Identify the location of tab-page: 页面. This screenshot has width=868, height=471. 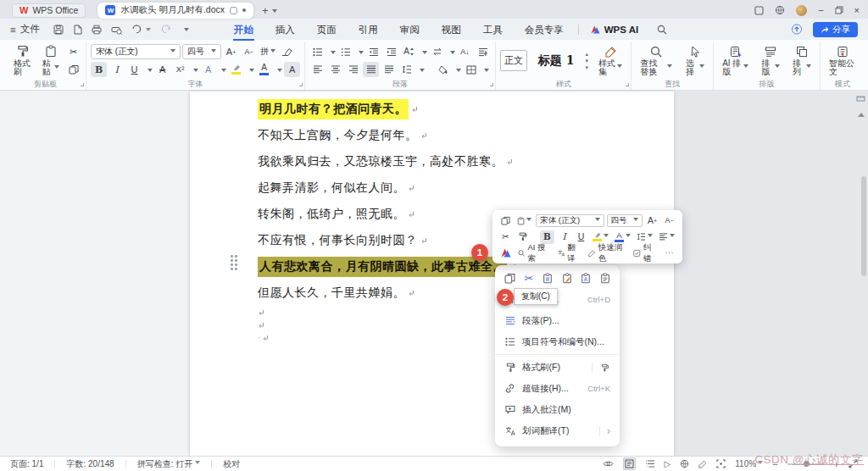
(327, 30).